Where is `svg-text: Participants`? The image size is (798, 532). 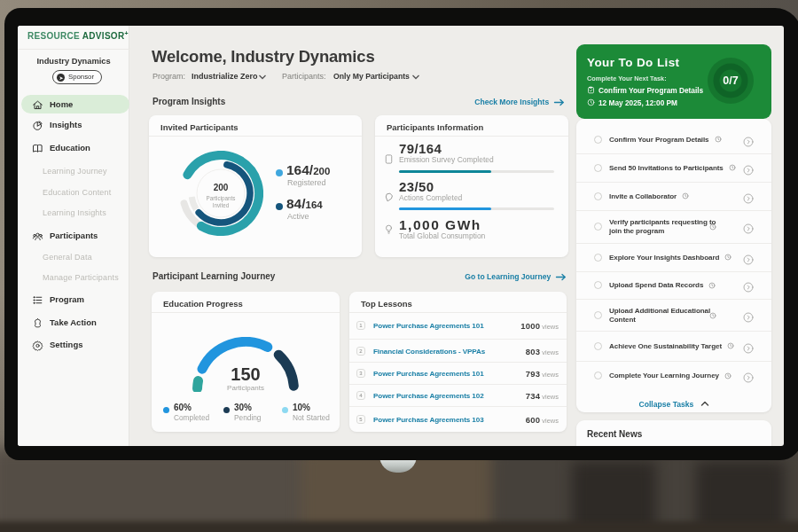 svg-text: Participants is located at coordinates (222, 199).